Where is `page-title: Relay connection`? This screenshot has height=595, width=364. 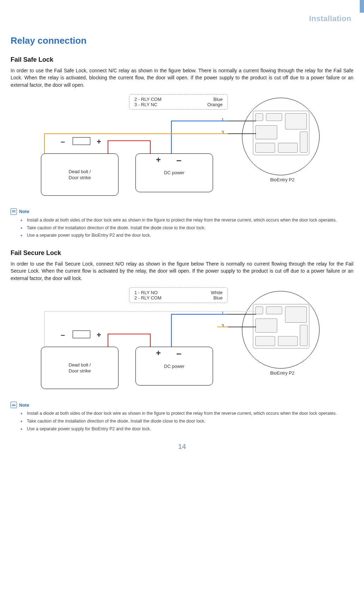
page-title: Relay connection is located at coordinates (182, 41).